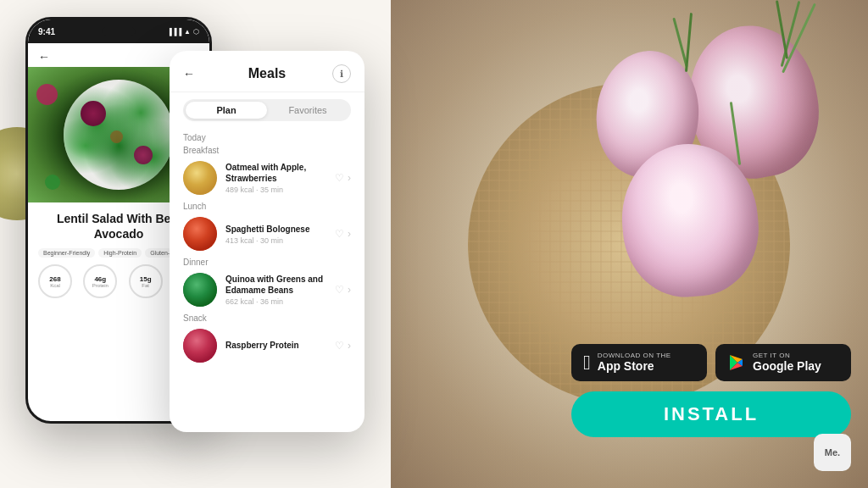 The height and width of the screenshot is (488, 868). What do you see at coordinates (267, 234) in the screenshot?
I see `meal-row-spaghetti: Spaghetti Bolognese 413 kcal · 30 min ♡ …` at bounding box center [267, 234].